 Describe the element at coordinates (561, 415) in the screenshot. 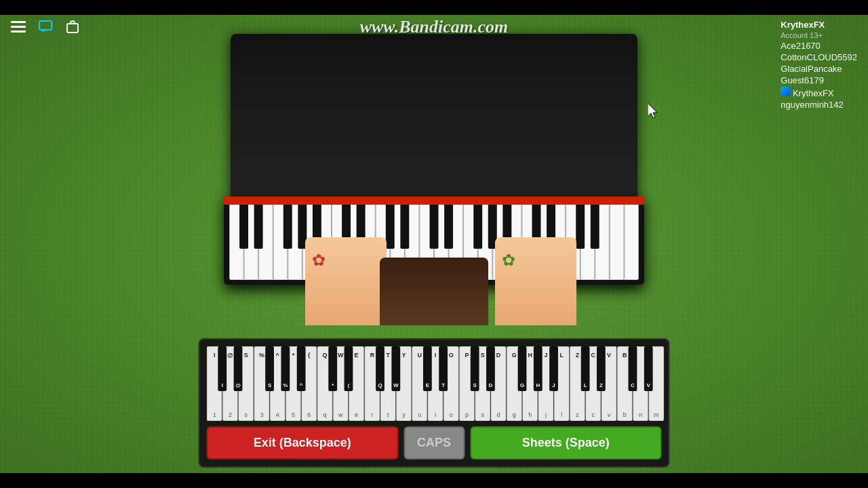

I see `svg-text: l` at that location.